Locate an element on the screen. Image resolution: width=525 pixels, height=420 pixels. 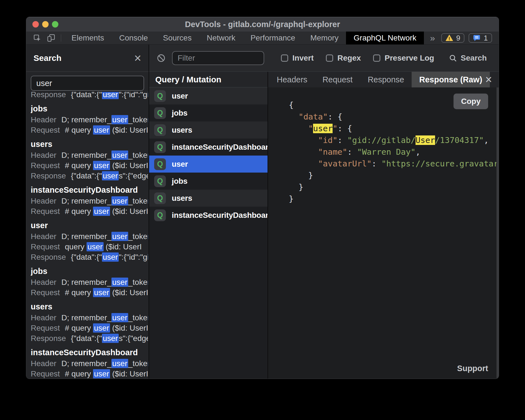
filter-bar: InvertRegexPreserve Log Search is located at coordinates (324, 58).